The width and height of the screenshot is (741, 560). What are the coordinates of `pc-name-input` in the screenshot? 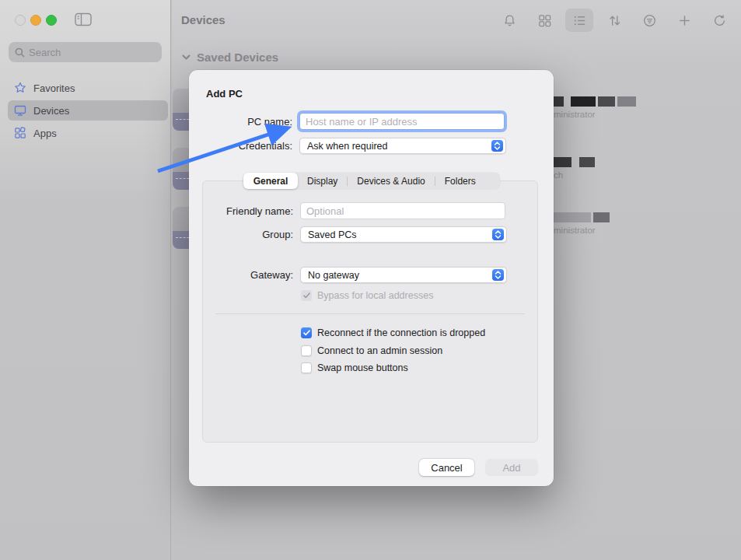 It's located at (402, 121).